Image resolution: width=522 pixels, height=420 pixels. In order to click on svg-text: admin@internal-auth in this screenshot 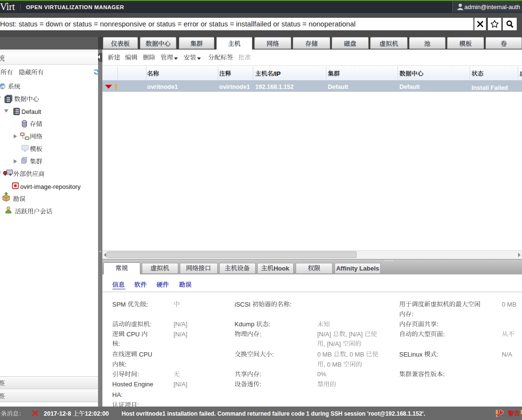, I will do `click(492, 7)`.